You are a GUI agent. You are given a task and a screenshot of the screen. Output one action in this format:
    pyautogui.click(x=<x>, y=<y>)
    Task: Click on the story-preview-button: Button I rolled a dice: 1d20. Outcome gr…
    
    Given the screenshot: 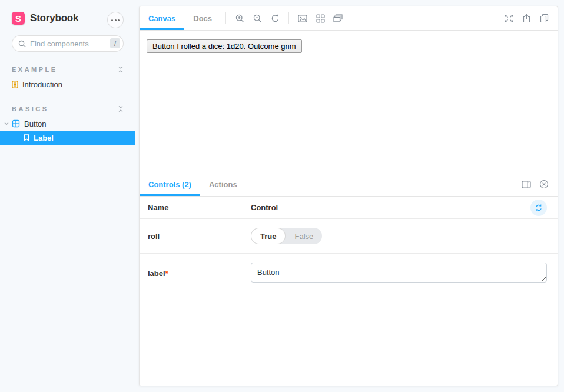 What is the action you would take?
    pyautogui.click(x=224, y=46)
    